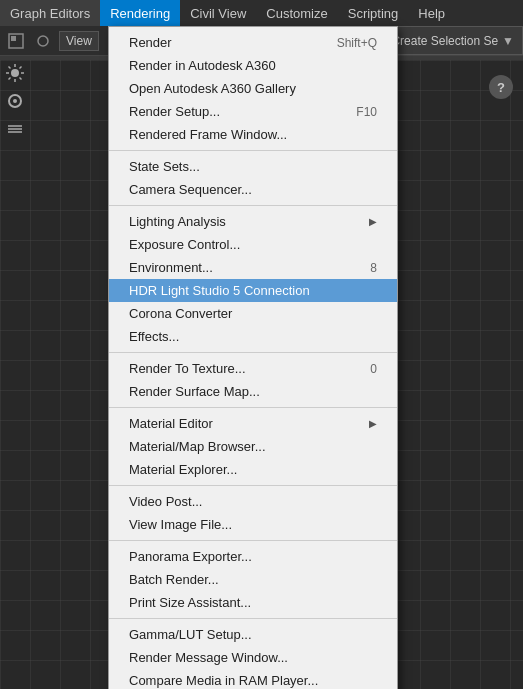 This screenshot has width=523, height=689. What do you see at coordinates (212, 88) in the screenshot?
I see `menu-item-label-open-a360-gallery: Open Autodesk A360 Gallery` at bounding box center [212, 88].